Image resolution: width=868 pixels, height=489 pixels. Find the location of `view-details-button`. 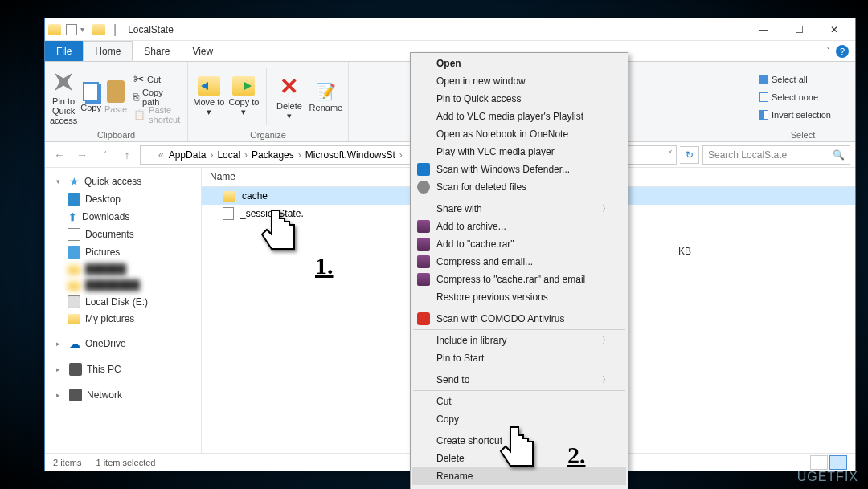

view-details-button is located at coordinates (819, 463).